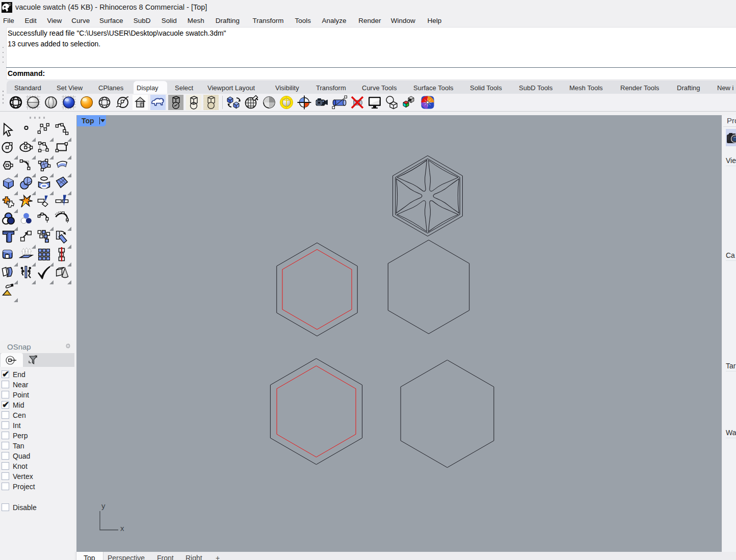 This screenshot has height=560, width=736. I want to click on svg-text: x, so click(122, 528).